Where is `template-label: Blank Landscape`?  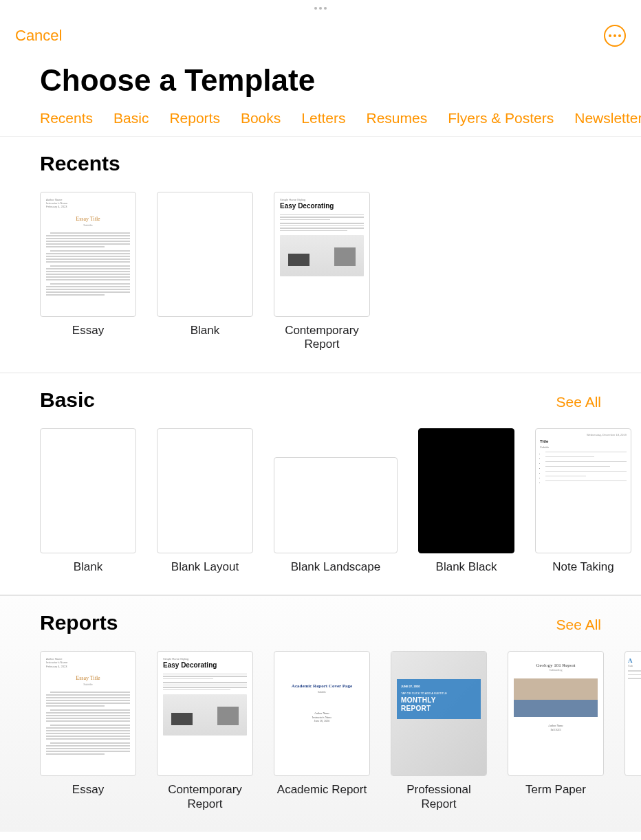 template-label: Blank Landscape is located at coordinates (336, 567).